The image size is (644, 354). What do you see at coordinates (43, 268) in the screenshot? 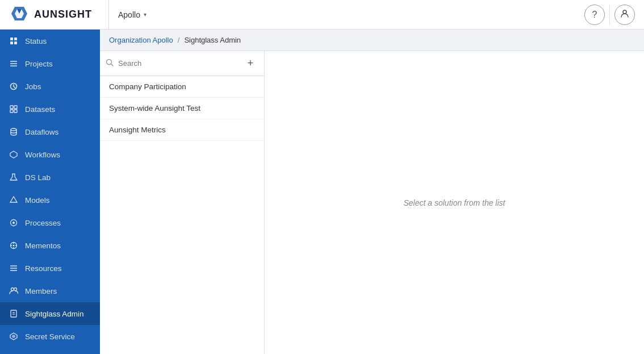
I see `sidebar-item-label-resources: Resources` at bounding box center [43, 268].